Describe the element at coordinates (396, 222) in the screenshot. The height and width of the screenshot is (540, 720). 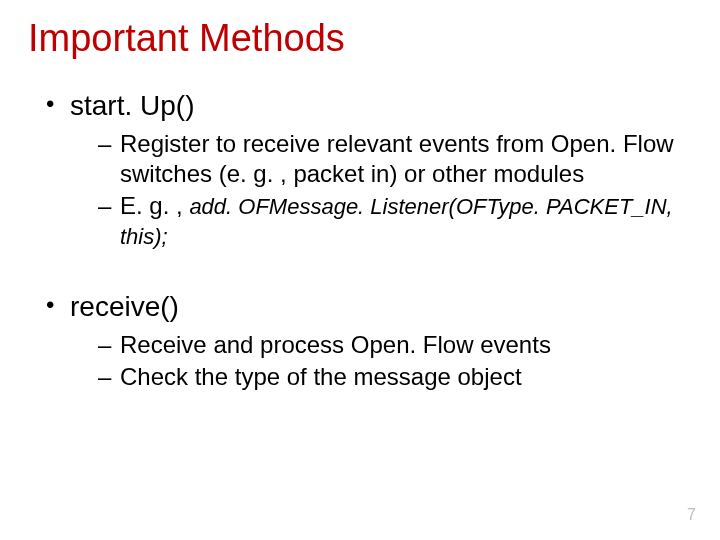
I see `sub-example-code-text: add. OFMessage. Listener(OFType. PACKET_…` at that location.